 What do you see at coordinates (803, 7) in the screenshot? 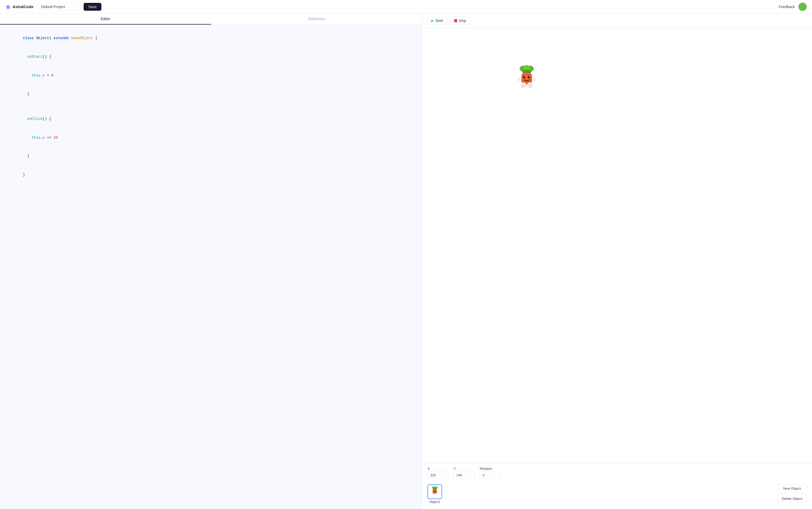
I see `user-avatar` at bounding box center [803, 7].